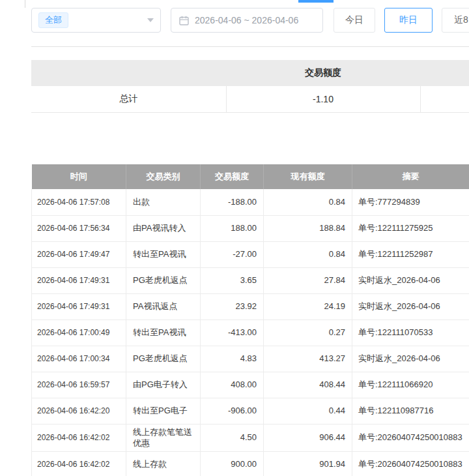 The height and width of the screenshot is (476, 469). Describe the element at coordinates (308, 306) in the screenshot. I see `table-cell: 24.19` at that location.